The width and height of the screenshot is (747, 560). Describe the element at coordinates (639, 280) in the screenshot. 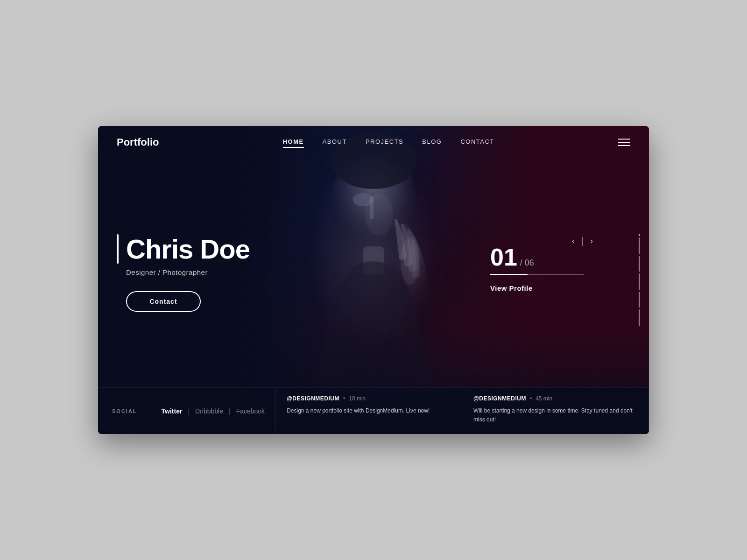

I see `vertical-line-decoration` at that location.